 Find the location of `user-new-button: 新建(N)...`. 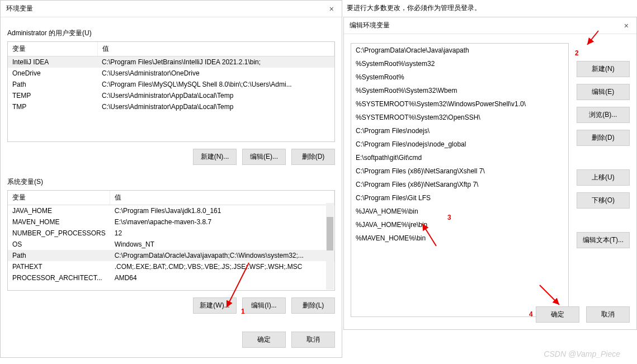

user-new-button: 新建(N)... is located at coordinates (215, 157).